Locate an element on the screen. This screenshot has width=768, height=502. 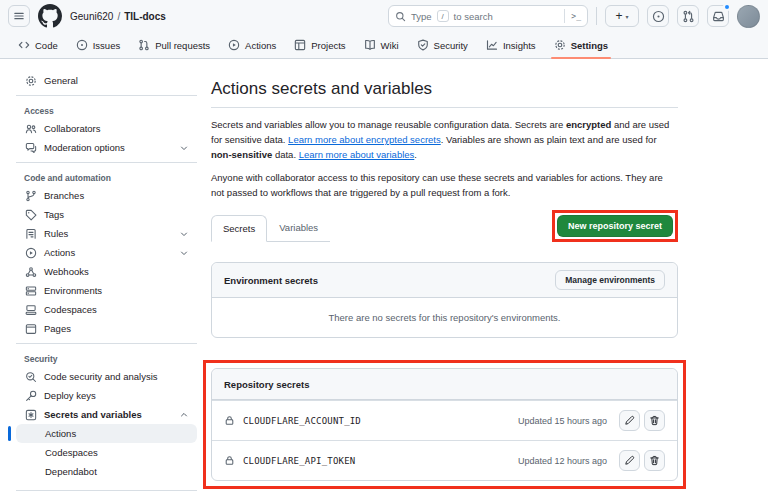
manage-environments-button: Manage environments is located at coordinates (610, 280).